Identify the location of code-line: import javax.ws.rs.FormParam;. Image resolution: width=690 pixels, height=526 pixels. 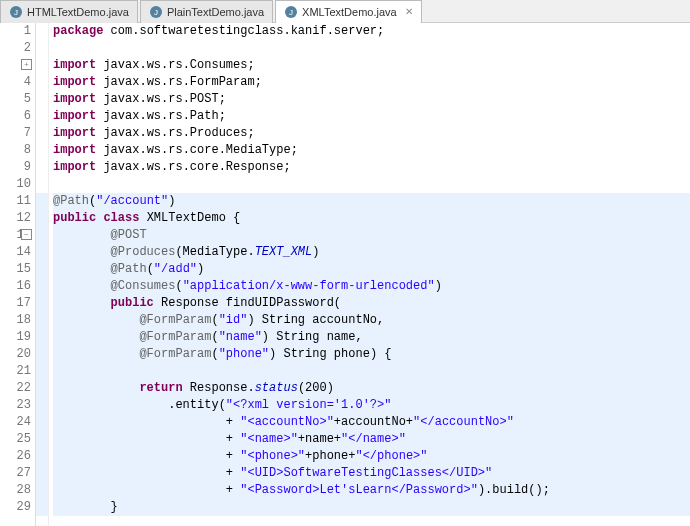
(372, 82).